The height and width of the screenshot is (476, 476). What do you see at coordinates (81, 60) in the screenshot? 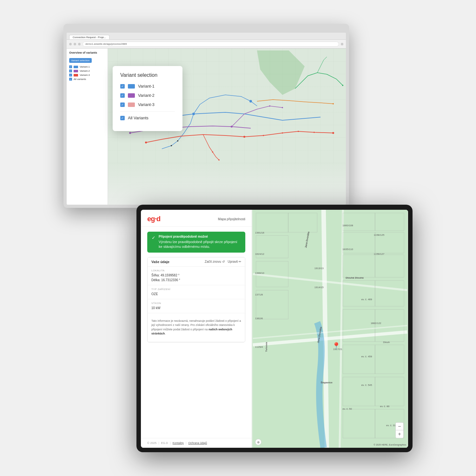
I see `variant-selection-btn: Variant selection` at bounding box center [81, 60].